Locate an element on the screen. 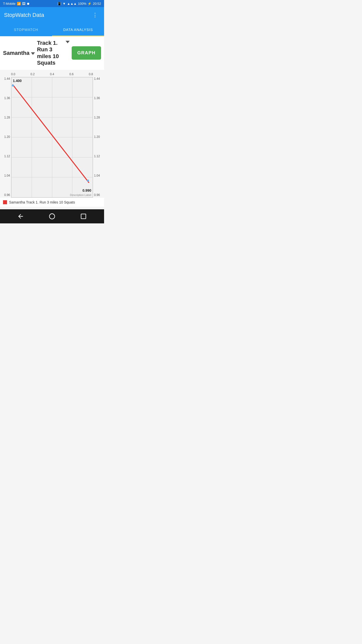 The image size is (362, 644). description-label: Description Label is located at coordinates (80, 195).